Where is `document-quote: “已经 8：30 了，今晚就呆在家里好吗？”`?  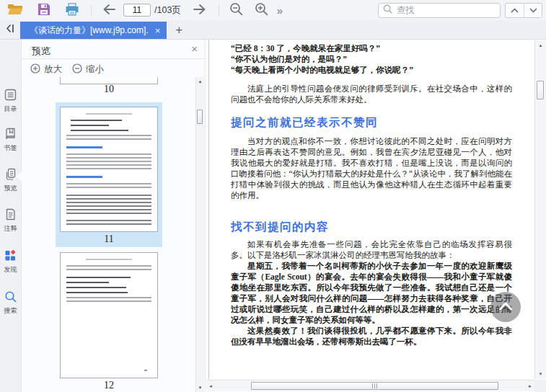 document-quote: “已经 8：30 了，今晚就呆在家里好吗？” is located at coordinates (371, 49).